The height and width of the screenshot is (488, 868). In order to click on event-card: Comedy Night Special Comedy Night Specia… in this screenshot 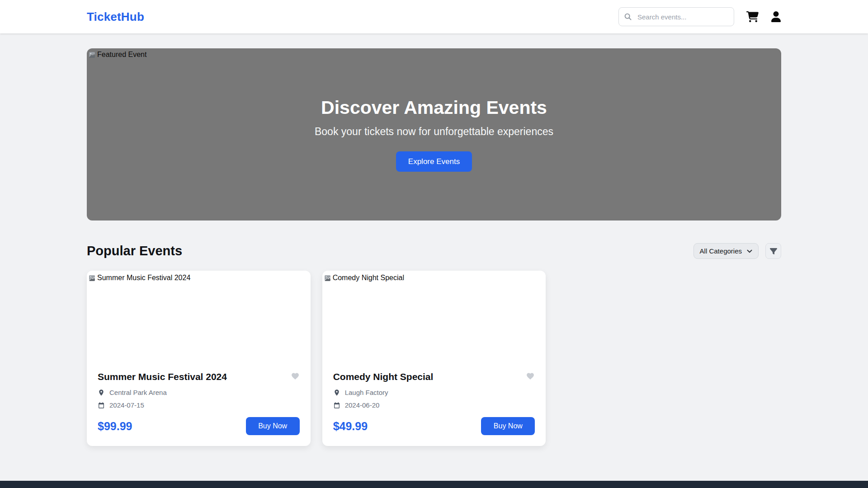, I will do `click(434, 358)`.